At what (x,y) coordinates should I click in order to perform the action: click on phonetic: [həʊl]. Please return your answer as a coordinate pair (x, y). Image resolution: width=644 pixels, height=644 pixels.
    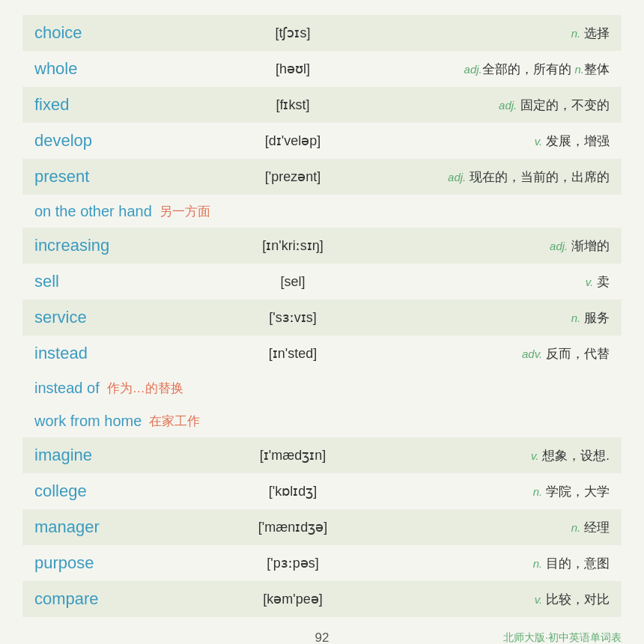
    Looking at the image, I should click on (293, 69).